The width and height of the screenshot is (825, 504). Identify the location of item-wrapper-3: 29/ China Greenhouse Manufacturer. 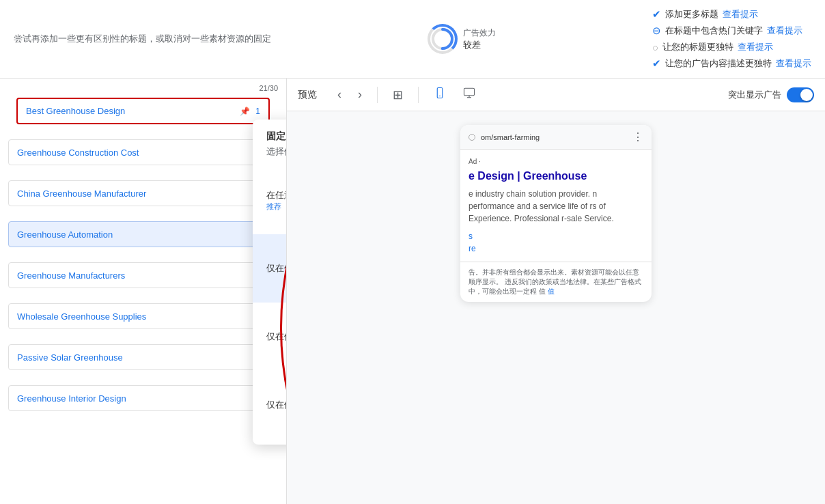
(143, 188).